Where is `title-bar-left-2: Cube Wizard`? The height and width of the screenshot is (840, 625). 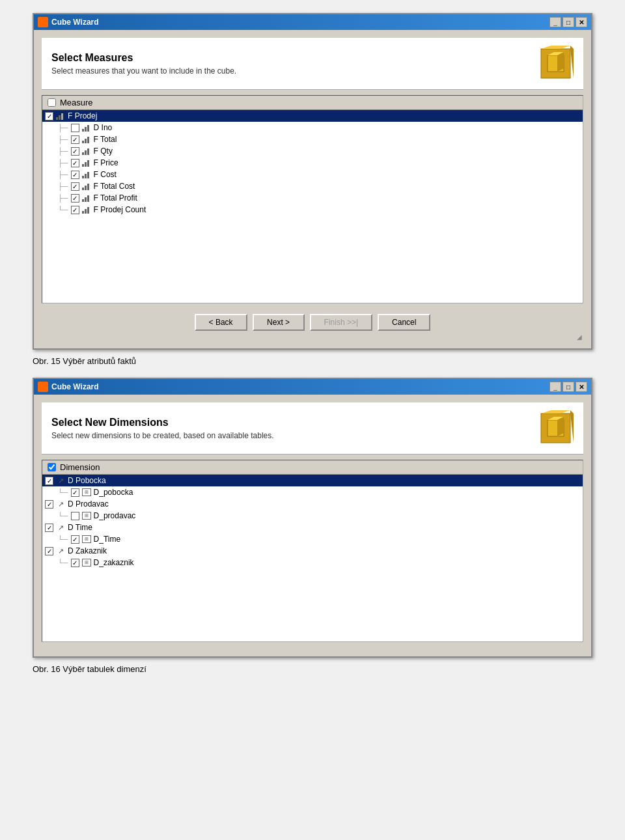 title-bar-left-2: Cube Wizard is located at coordinates (68, 387).